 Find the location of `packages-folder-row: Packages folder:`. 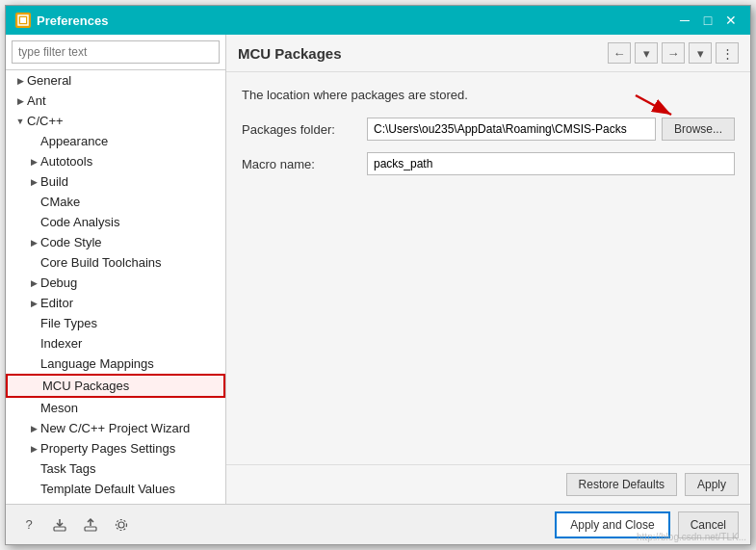

packages-folder-row: Packages folder: is located at coordinates (488, 129).